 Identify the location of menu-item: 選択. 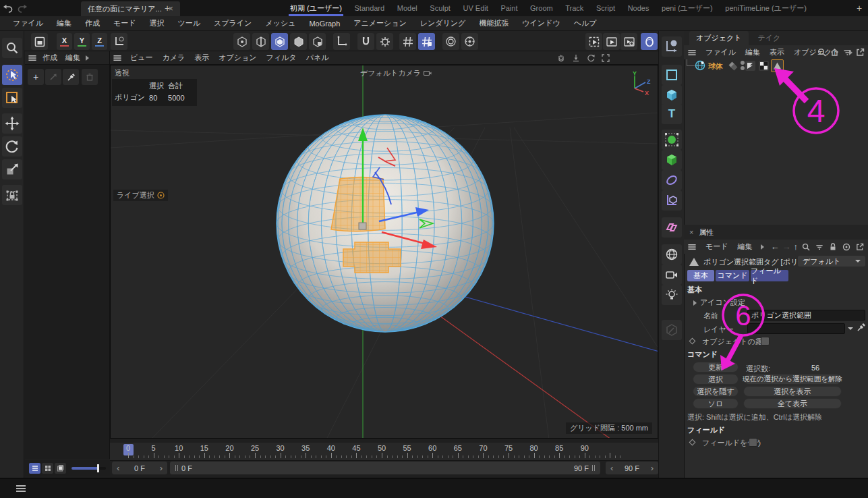
(157, 23).